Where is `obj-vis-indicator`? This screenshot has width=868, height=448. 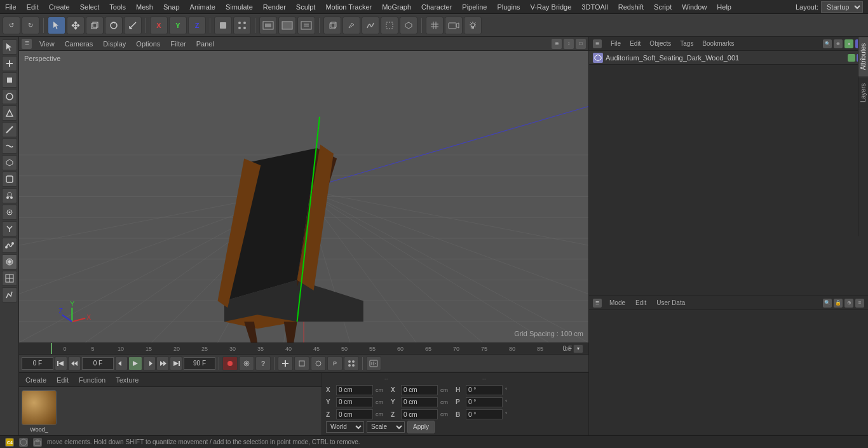
obj-vis-indicator is located at coordinates (851, 58).